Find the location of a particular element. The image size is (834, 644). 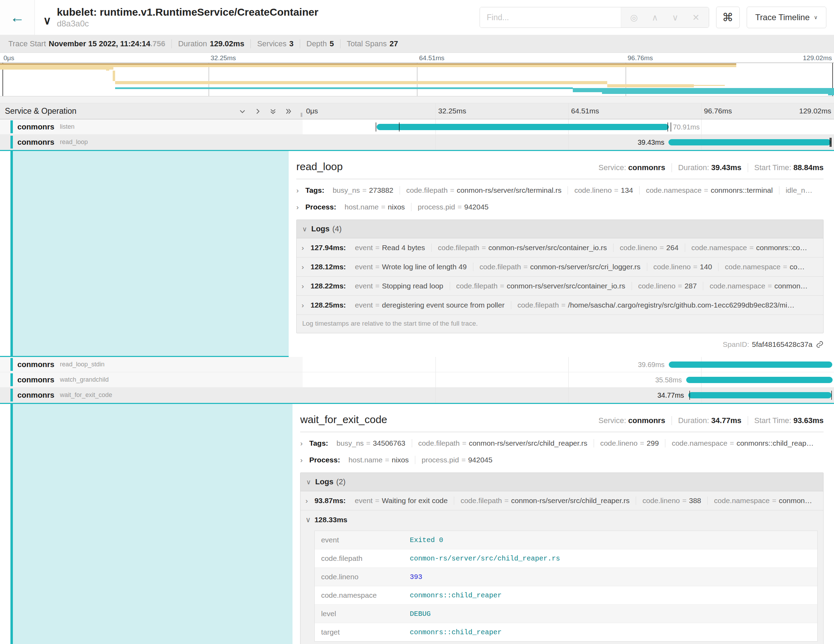

log-field: code.lineno=140 is located at coordinates (683, 267).